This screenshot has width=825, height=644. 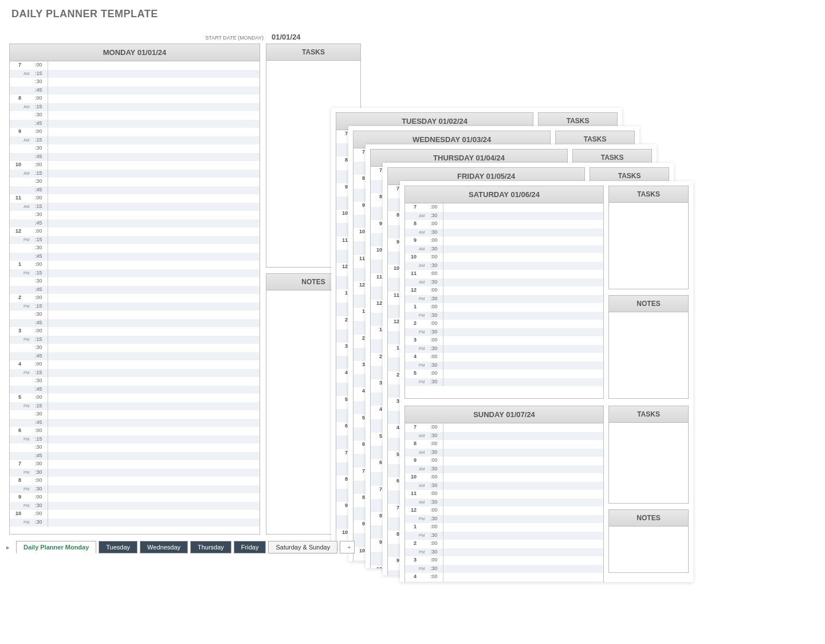 I want to click on sunday-tasks-body, so click(x=649, y=463).